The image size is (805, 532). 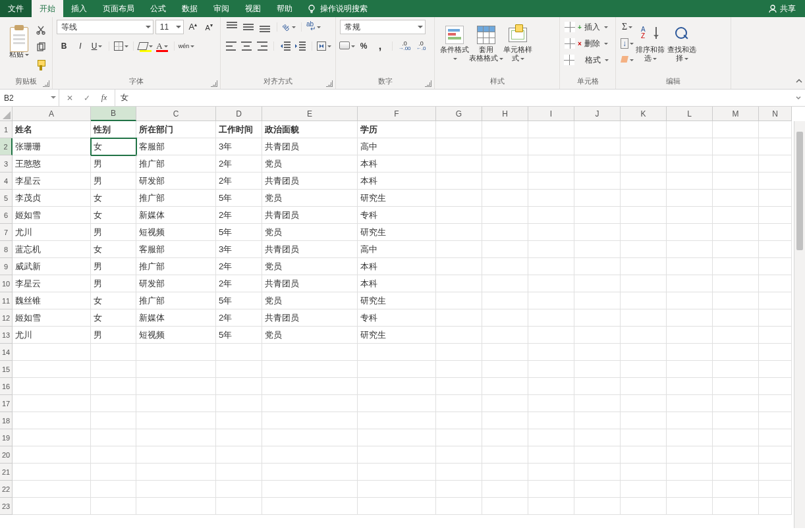 What do you see at coordinates (364, 46) in the screenshot?
I see `percent-format-button` at bounding box center [364, 46].